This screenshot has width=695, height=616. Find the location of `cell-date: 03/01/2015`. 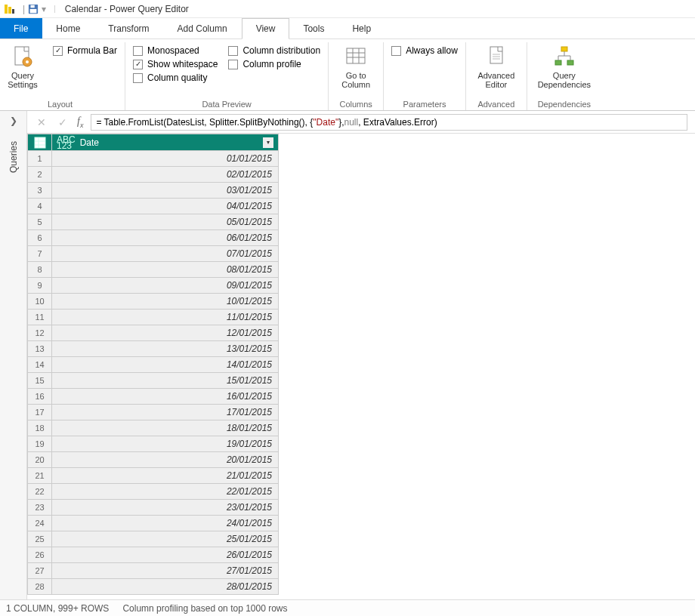

cell-date: 03/01/2015 is located at coordinates (165, 190).